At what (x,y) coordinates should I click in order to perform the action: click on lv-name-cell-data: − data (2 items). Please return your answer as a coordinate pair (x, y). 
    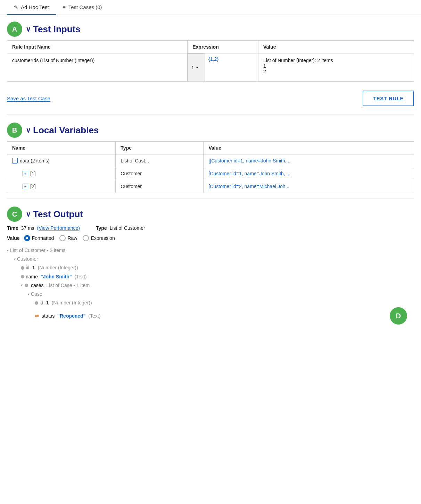
    Looking at the image, I should click on (61, 161).